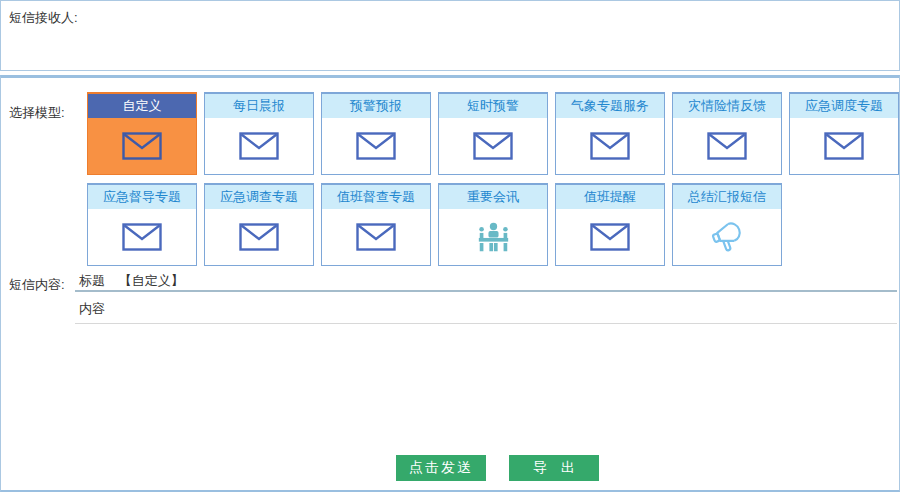 Image resolution: width=900 pixels, height=492 pixels. I want to click on model-select-label: 选择模型:, so click(37, 113).